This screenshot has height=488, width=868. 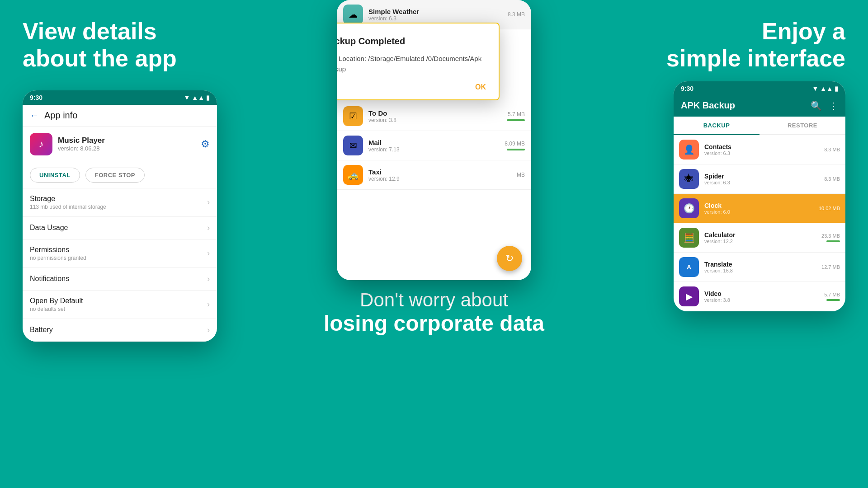 What do you see at coordinates (509, 258) in the screenshot?
I see `fab-button: ↻` at bounding box center [509, 258].